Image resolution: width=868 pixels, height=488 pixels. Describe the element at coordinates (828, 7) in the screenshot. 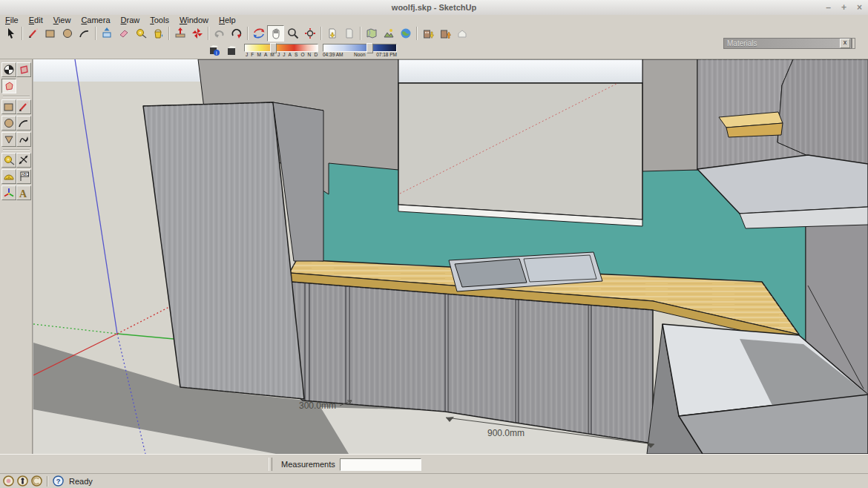

I see `minimize-button: –` at that location.